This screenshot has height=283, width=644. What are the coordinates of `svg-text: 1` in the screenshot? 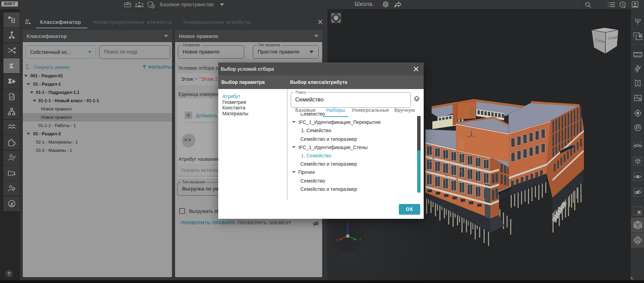 It's located at (635, 143).